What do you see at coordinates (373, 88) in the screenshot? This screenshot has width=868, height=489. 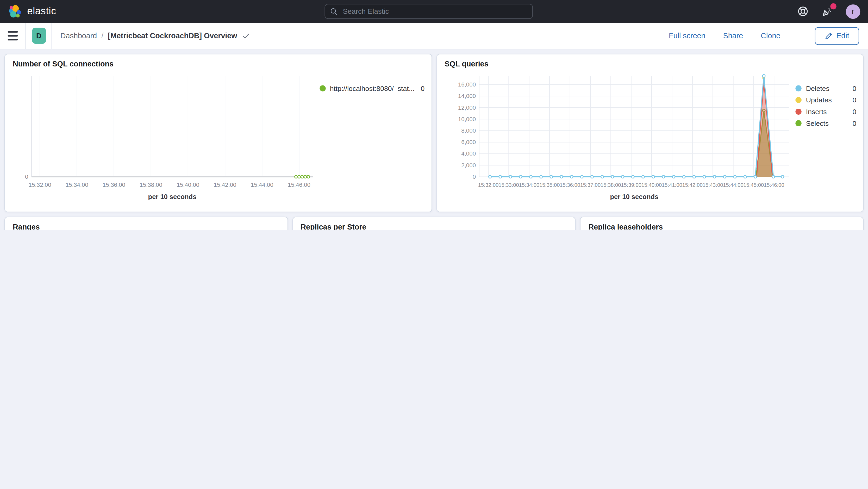 I see `legend-label: http://localhost:8080/_stat...` at bounding box center [373, 88].